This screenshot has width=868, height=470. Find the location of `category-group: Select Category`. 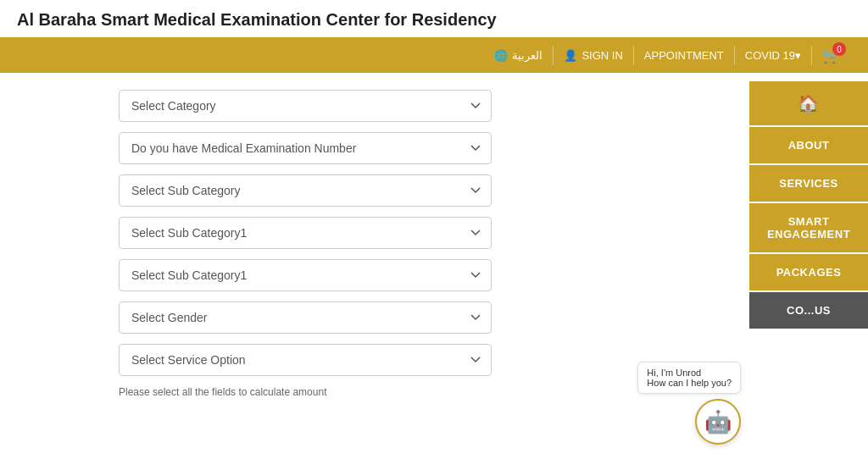

category-group: Select Category is located at coordinates (417, 106).